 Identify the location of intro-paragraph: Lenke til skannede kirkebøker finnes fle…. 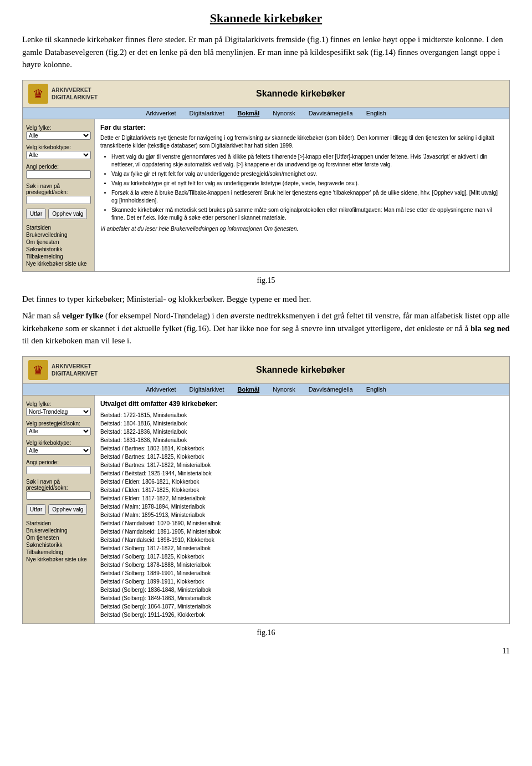
(266, 52).